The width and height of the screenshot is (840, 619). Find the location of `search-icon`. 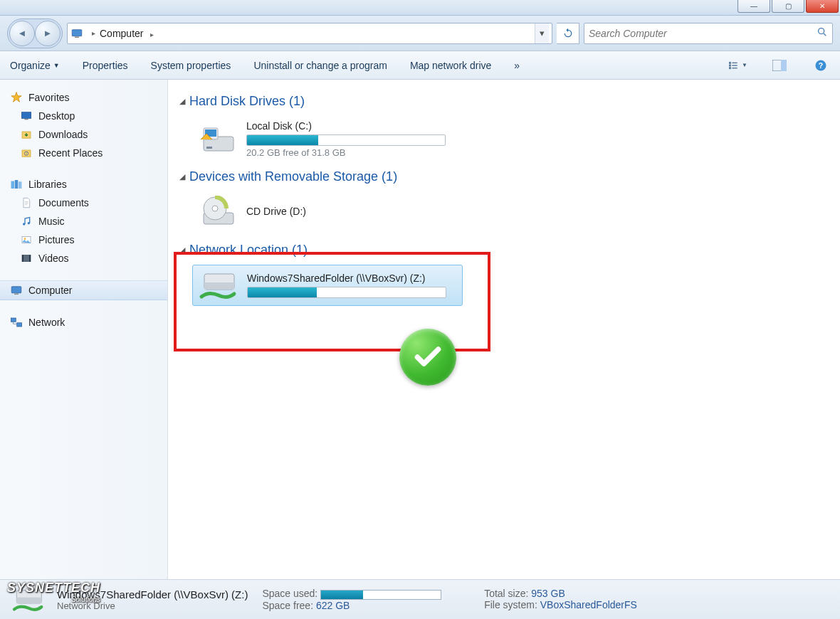

search-icon is located at coordinates (822, 33).